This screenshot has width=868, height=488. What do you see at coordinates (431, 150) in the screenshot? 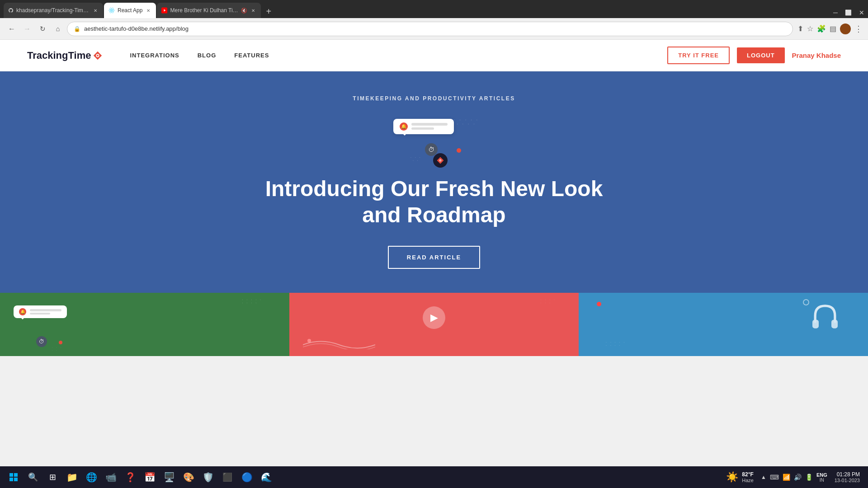
I see `clock-icon-circle: ⏱` at bounding box center [431, 150].